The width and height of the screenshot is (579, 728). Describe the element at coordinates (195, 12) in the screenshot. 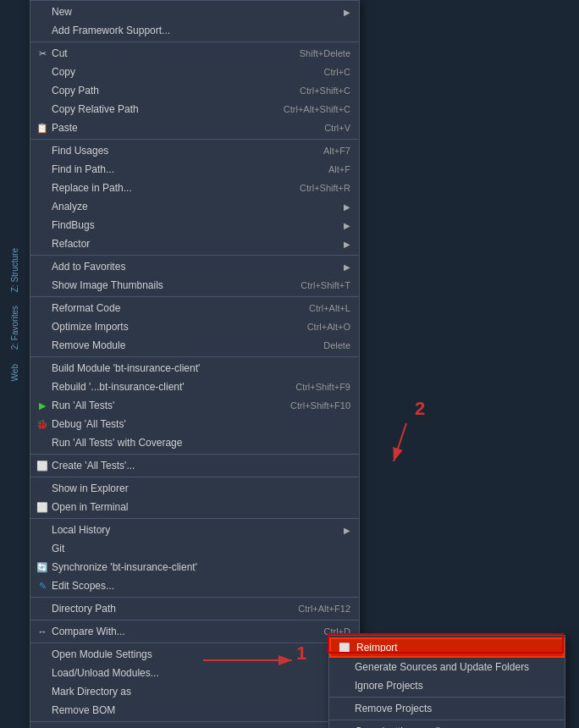

I see `menu-item-new: New ▶` at that location.